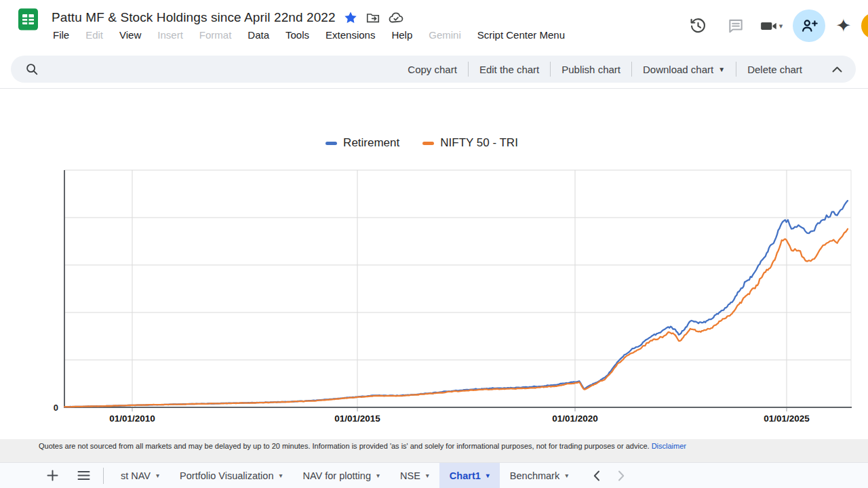  What do you see at coordinates (736, 26) in the screenshot?
I see `comments-icon` at bounding box center [736, 26].